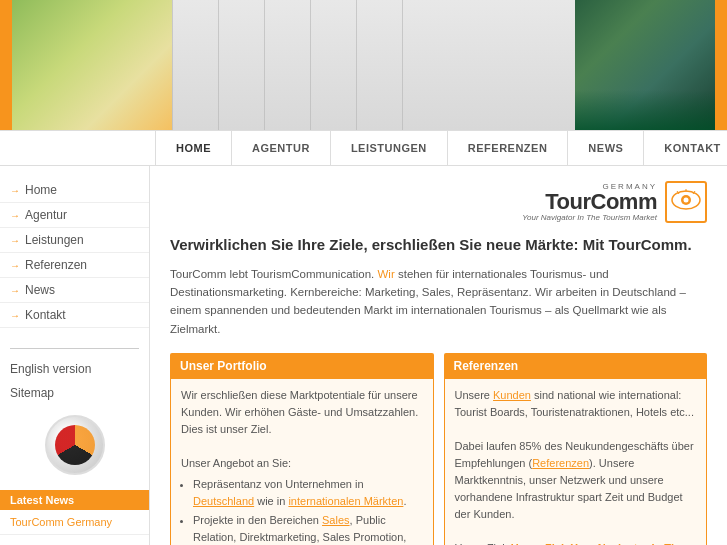 The image size is (727, 545). Describe the element at coordinates (74, 369) in the screenshot. I see `english-version-link: English version` at that location.